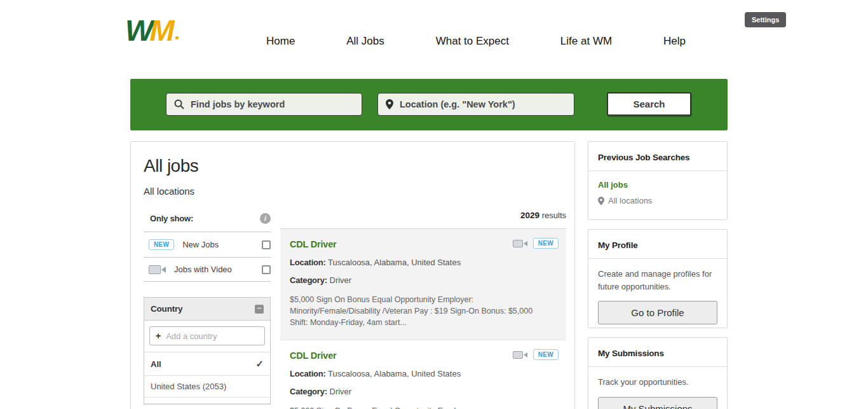  What do you see at coordinates (658, 181) in the screenshot?
I see `previous-searches-card: Previous Job Searches All jobs All locat…` at bounding box center [658, 181].